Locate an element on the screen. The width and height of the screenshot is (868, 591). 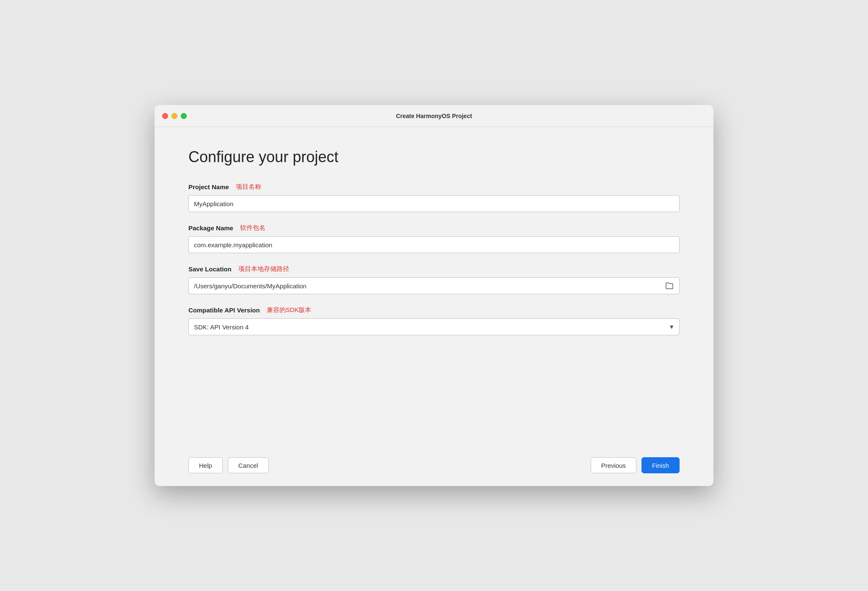
cancel-button: Cancel is located at coordinates (248, 465).